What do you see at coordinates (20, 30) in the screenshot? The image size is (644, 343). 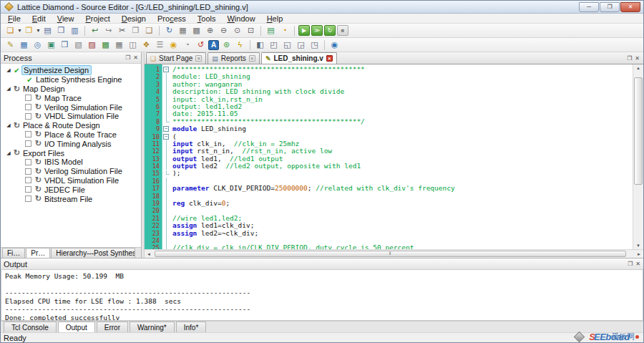 I see `new-file-dropdown-icon: ▼` at bounding box center [20, 30].